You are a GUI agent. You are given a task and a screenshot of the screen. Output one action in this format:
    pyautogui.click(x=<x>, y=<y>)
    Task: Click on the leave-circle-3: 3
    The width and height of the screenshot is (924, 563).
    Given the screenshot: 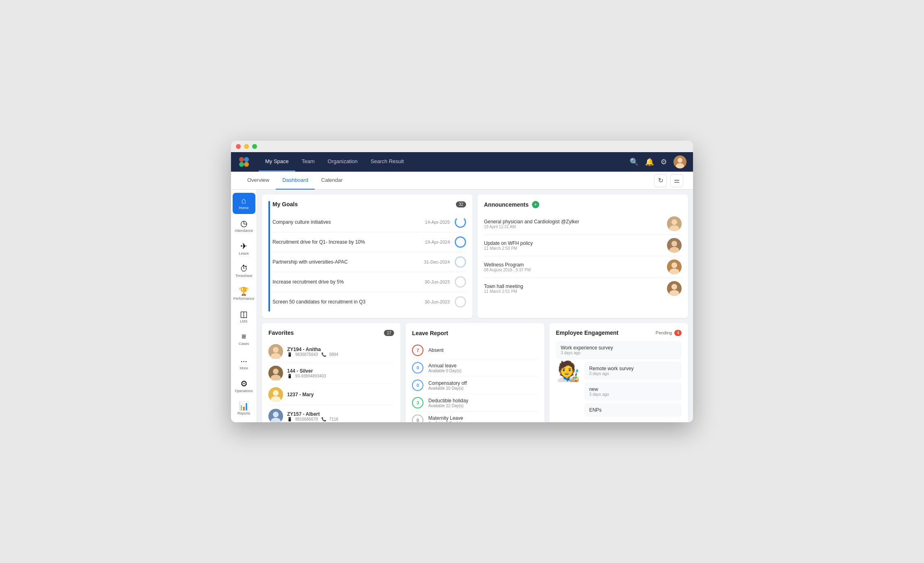 What is the action you would take?
    pyautogui.click(x=418, y=403)
    